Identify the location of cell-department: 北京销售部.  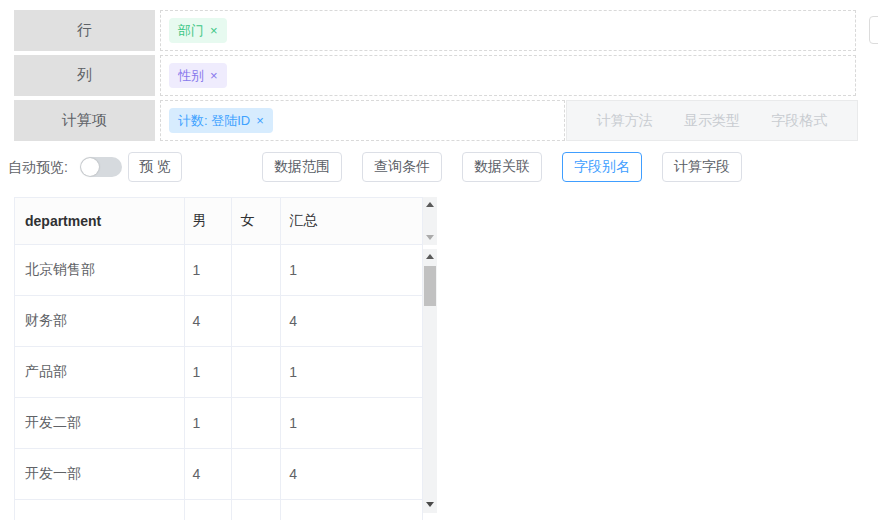
(100, 270).